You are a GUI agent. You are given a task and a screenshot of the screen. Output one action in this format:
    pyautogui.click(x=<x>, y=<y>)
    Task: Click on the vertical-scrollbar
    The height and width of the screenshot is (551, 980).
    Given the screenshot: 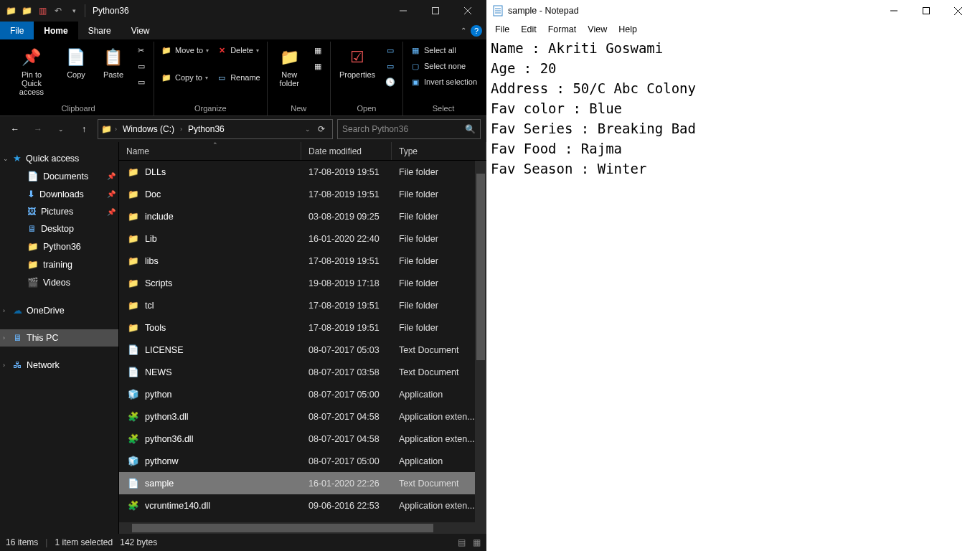 What is the action you would take?
    pyautogui.click(x=481, y=342)
    